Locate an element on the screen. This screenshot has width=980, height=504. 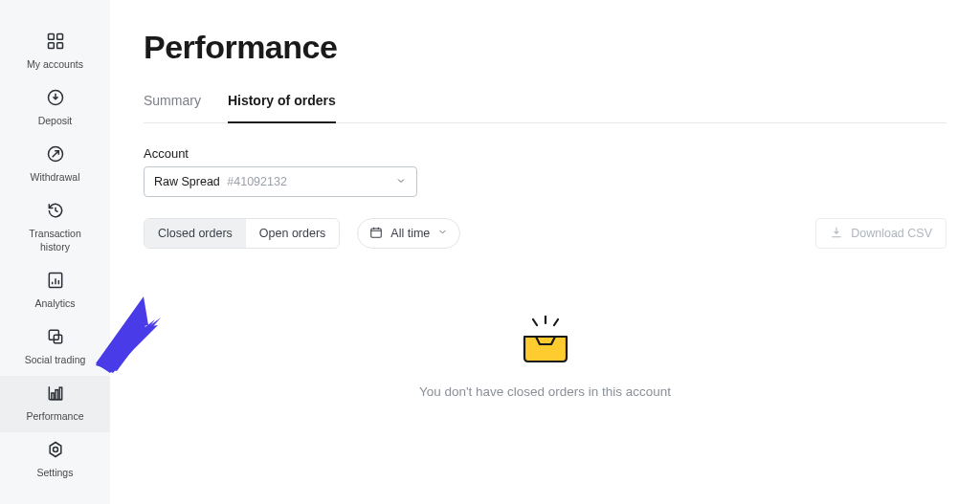
withdrawal-icon is located at coordinates (56, 156).